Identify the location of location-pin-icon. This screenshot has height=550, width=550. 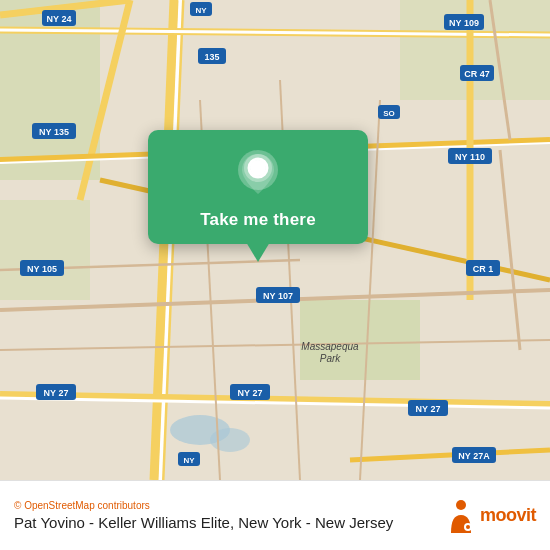
(258, 174).